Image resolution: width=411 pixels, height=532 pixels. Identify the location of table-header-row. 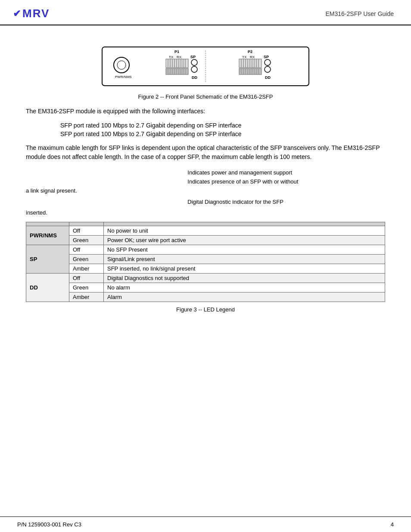
(206, 224).